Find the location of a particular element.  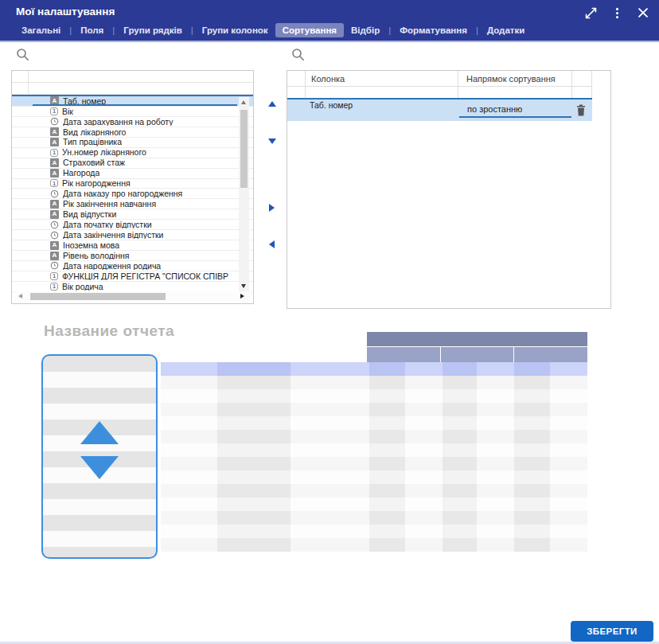

vertical-scroll-thumb is located at coordinates (244, 149).